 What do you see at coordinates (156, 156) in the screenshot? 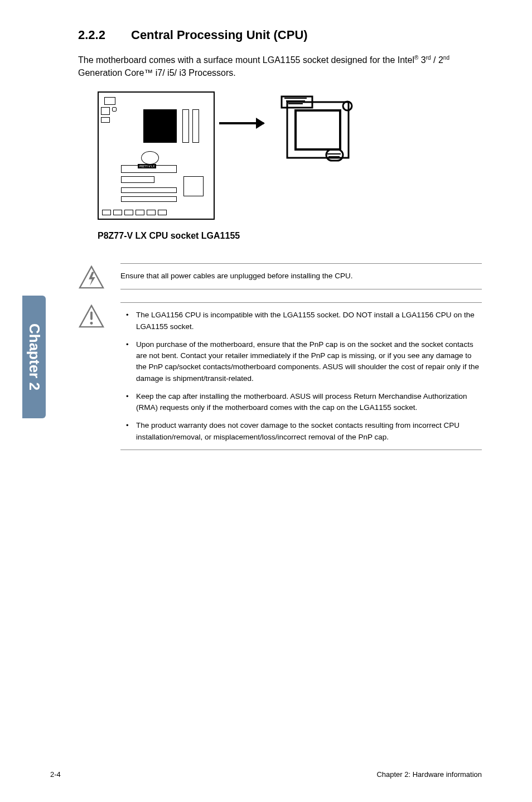
I see `motherboard-outline: P8Z77-V LX` at bounding box center [156, 156].